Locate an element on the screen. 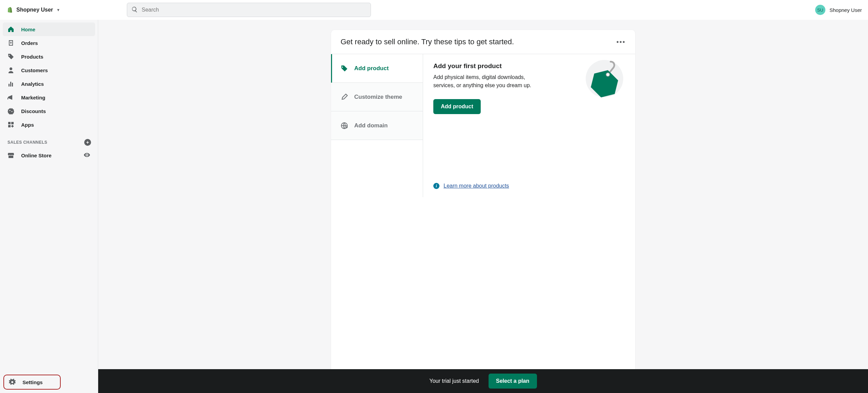  sidebar-item-discounts: Discounts is located at coordinates (49, 111).